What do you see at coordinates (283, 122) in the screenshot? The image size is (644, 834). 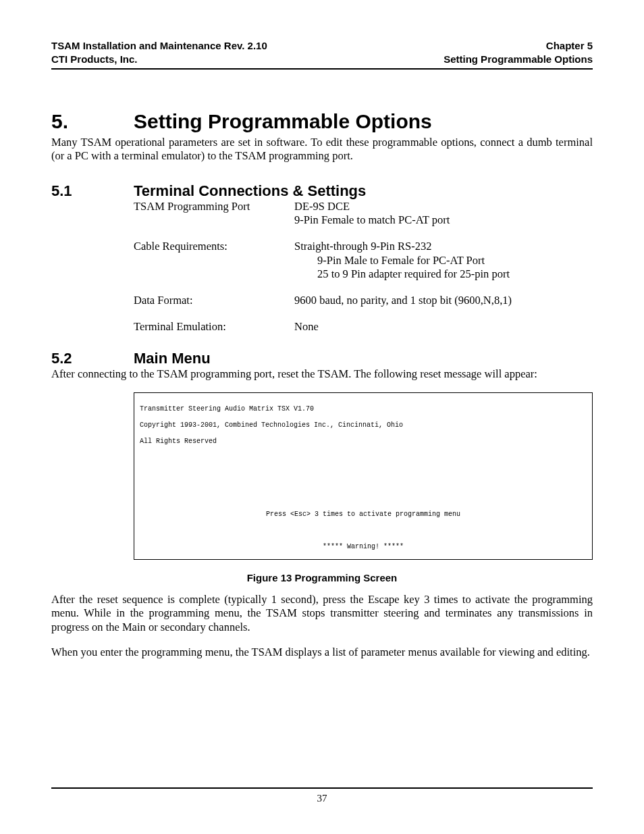 I see `chapter-title: Setting Programmable Options` at bounding box center [283, 122].